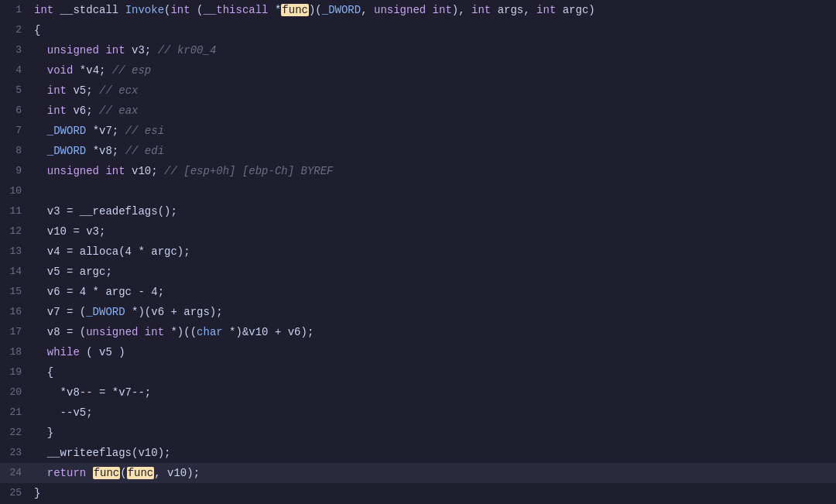 Image resolution: width=836 pixels, height=504 pixels. What do you see at coordinates (418, 10) in the screenshot?
I see `code-line: 1int __stdcall Invoke(int (__thiscall *f…` at bounding box center [418, 10].